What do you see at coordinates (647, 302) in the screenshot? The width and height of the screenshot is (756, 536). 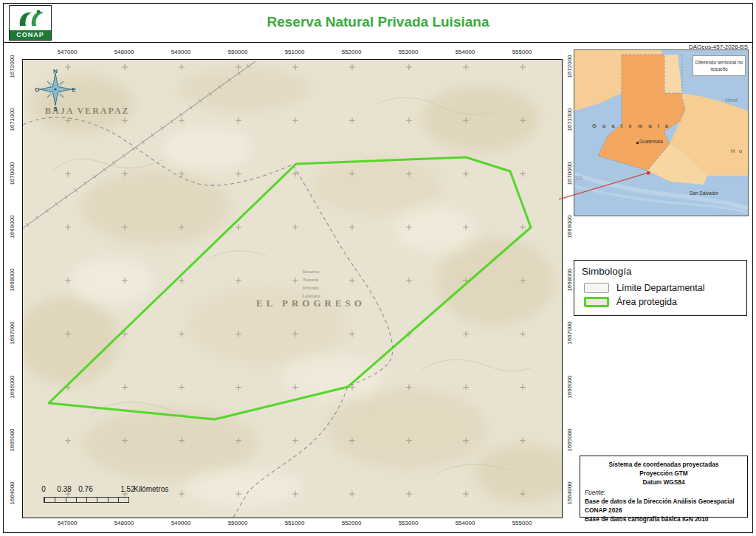 I see `legend-item-label: Área protegida` at bounding box center [647, 302].